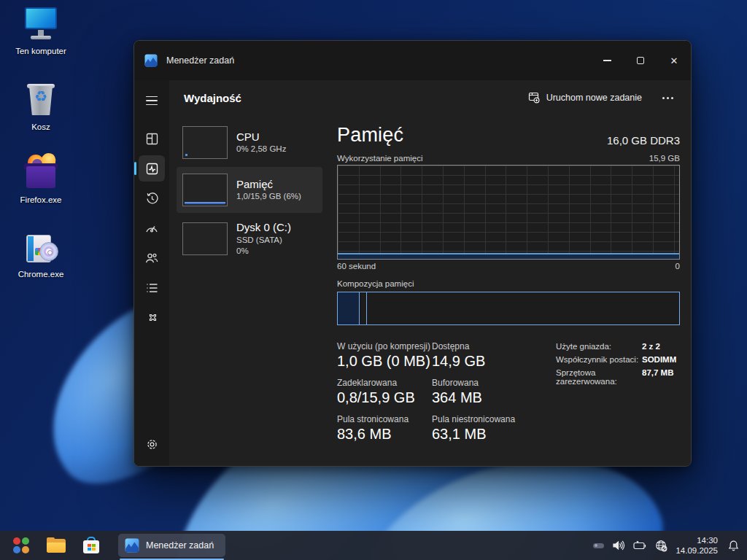  What do you see at coordinates (41, 274) in the screenshot?
I see `desktop-icon-label: Chrome.exe` at bounding box center [41, 274].